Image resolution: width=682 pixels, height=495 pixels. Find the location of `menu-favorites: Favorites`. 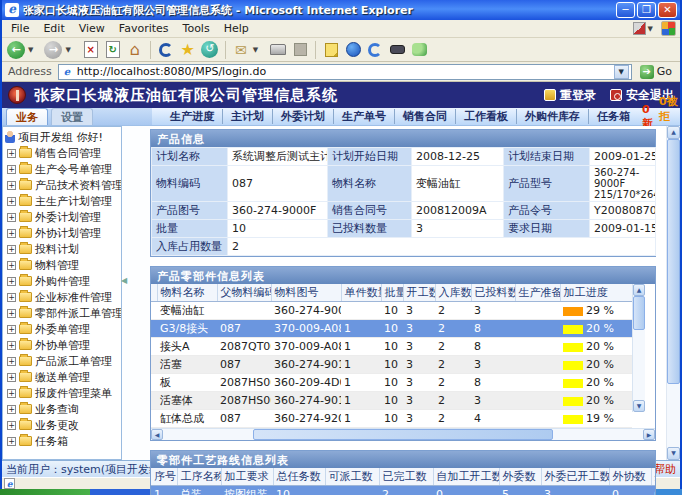

menu-favorites: Favorites is located at coordinates (144, 28).